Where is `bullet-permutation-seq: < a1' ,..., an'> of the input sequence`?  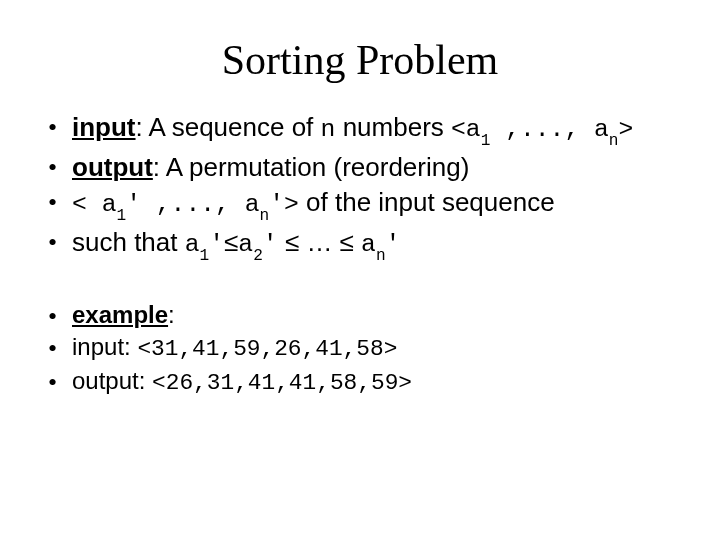
bullet-permutation-seq: < a1' ,..., an'> of the input sequence is located at coordinates (362, 205).